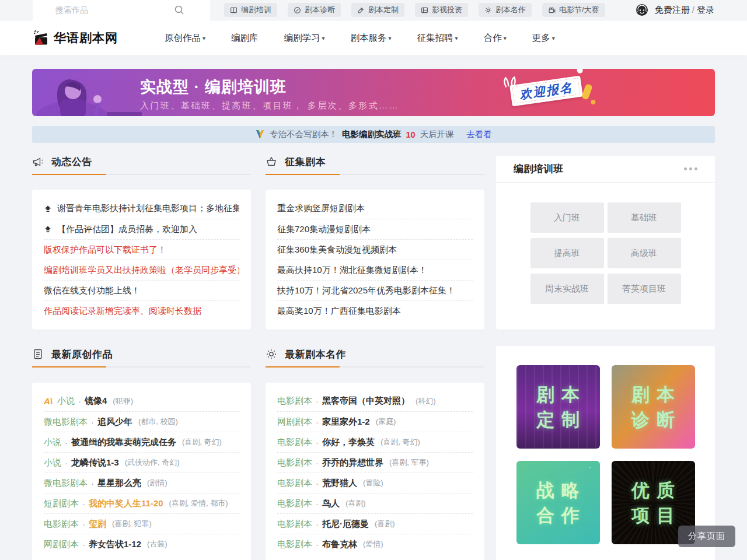 Image resolution: width=747 pixels, height=560 pixels. I want to click on announcement-item: 谢晋青年电影扶持计划征集电影项目；多地征集剧本, so click(141, 209).